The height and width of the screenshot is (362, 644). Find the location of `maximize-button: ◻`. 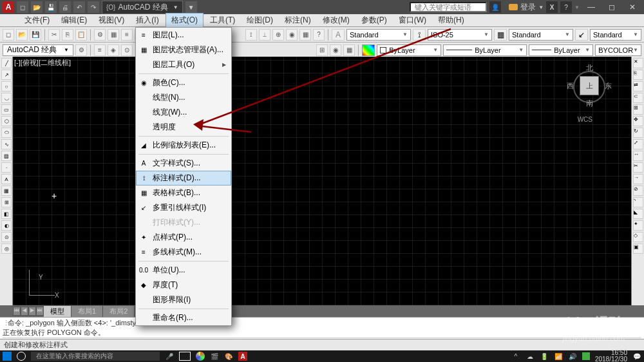

maximize-button: ◻ is located at coordinates (612, 7).